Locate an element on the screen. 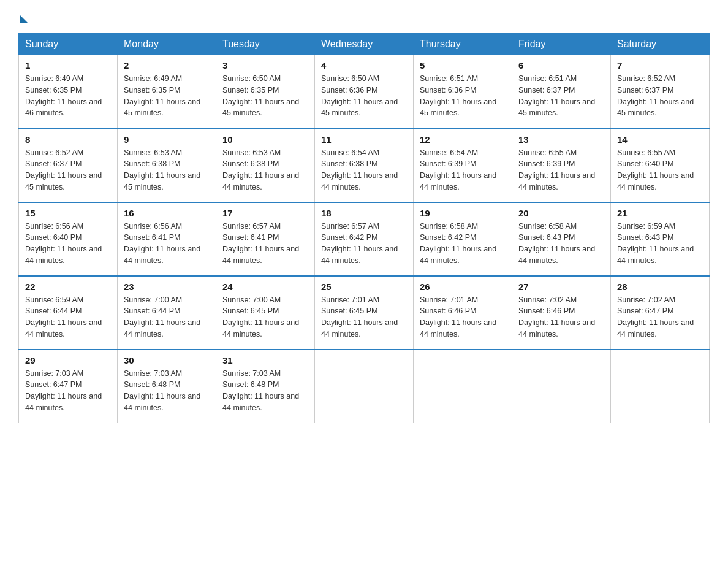 This screenshot has width=728, height=563. logo is located at coordinates (23, 17).